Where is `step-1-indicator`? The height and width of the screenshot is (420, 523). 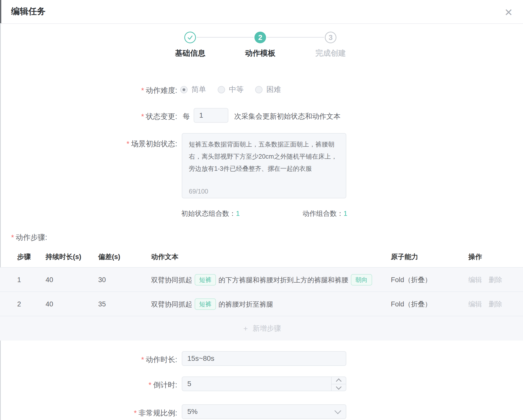
step-1-indicator is located at coordinates (190, 37).